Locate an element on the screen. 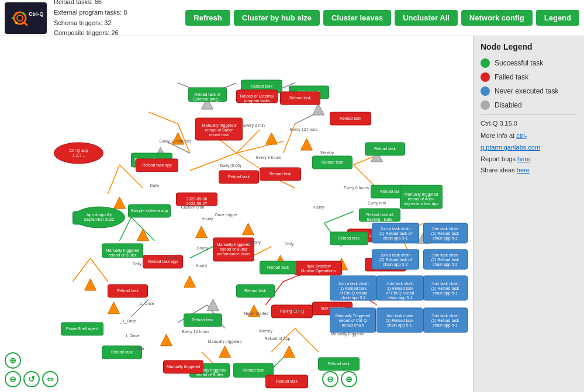 The height and width of the screenshot is (392, 584). svg-text: 2022-09-06 is located at coordinates (197, 199).